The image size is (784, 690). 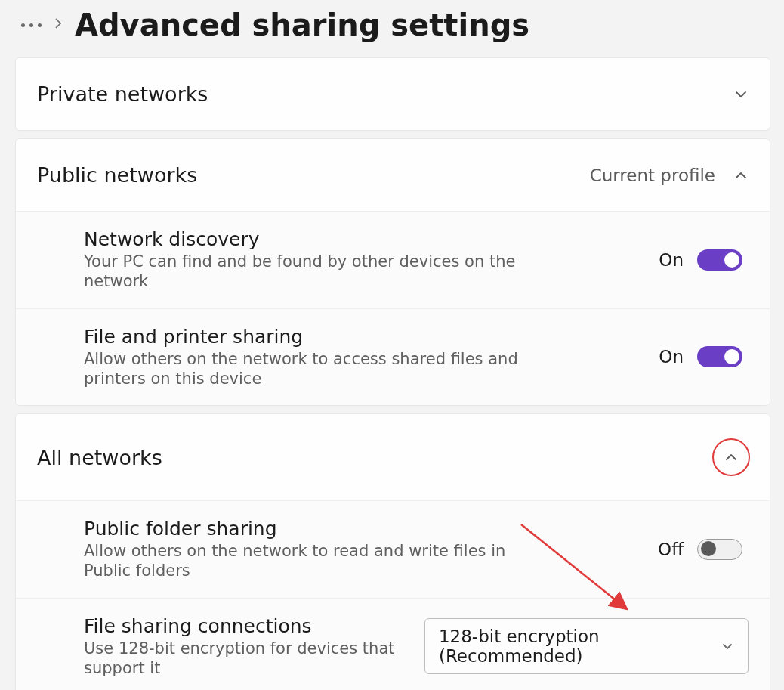 I want to click on setting-description: Allow others on the network to read and …, so click(x=318, y=561).